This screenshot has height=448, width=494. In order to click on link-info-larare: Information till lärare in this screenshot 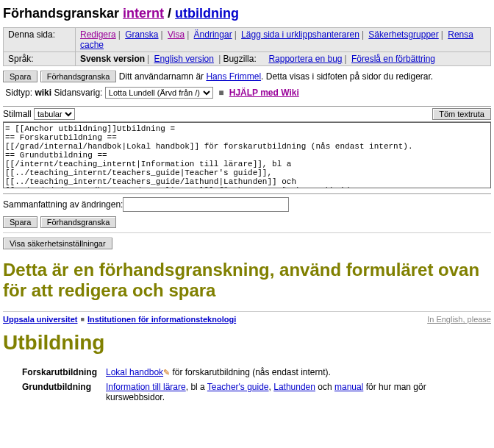, I will do `click(146, 387)`.